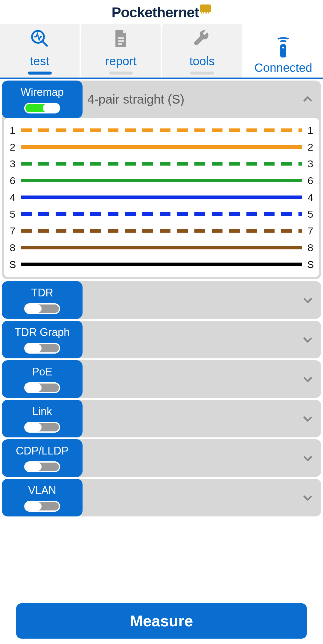 This screenshot has width=323, height=644. Describe the element at coordinates (13, 131) in the screenshot. I see `pin-left: 1` at that location.